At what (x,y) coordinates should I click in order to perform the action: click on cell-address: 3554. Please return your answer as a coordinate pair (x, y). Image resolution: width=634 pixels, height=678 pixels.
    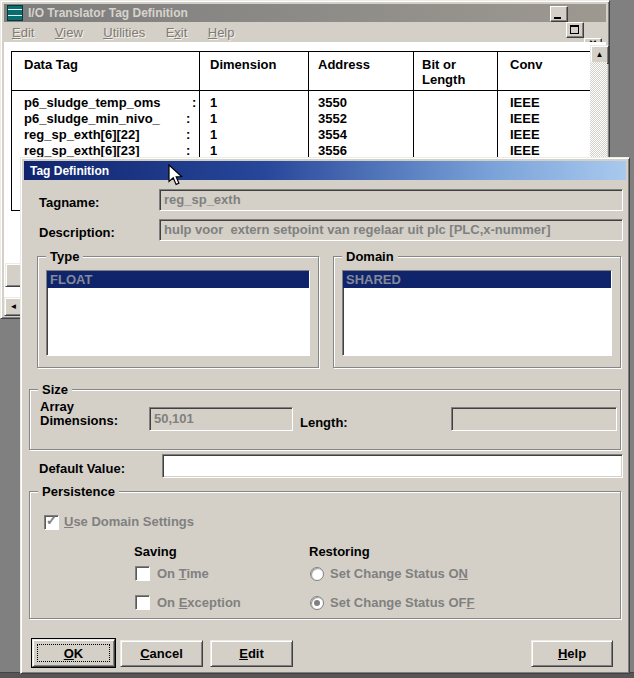
    Looking at the image, I should click on (332, 134).